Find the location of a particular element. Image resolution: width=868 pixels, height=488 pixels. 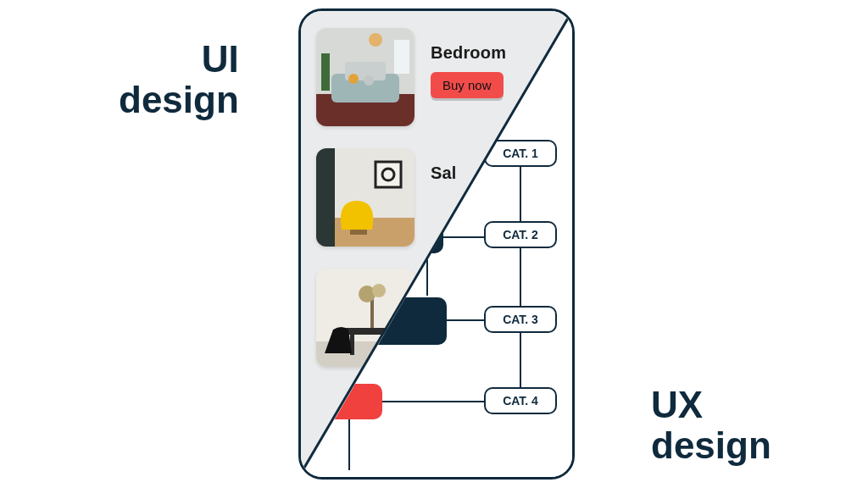

heading-ux-line2: design is located at coordinates (711, 446).